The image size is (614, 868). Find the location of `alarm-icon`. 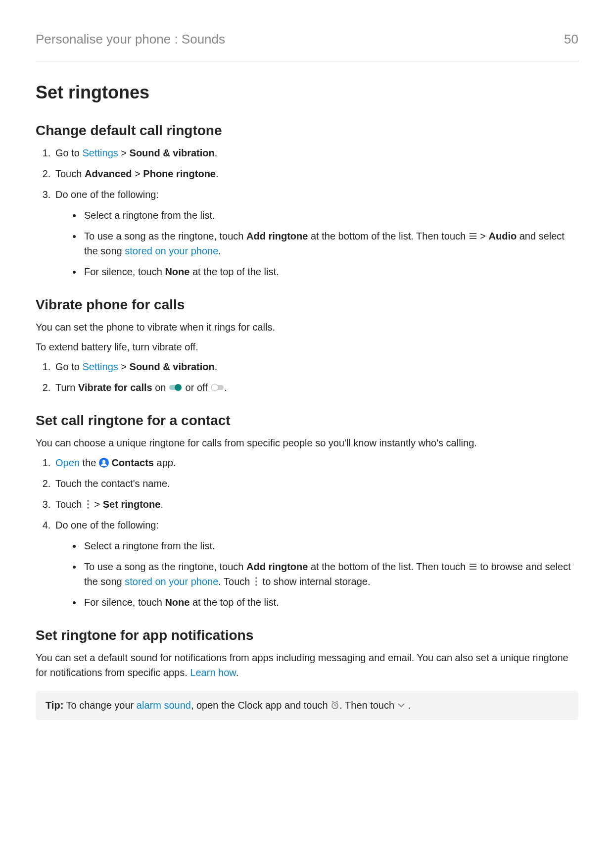

alarm-icon is located at coordinates (335, 705).